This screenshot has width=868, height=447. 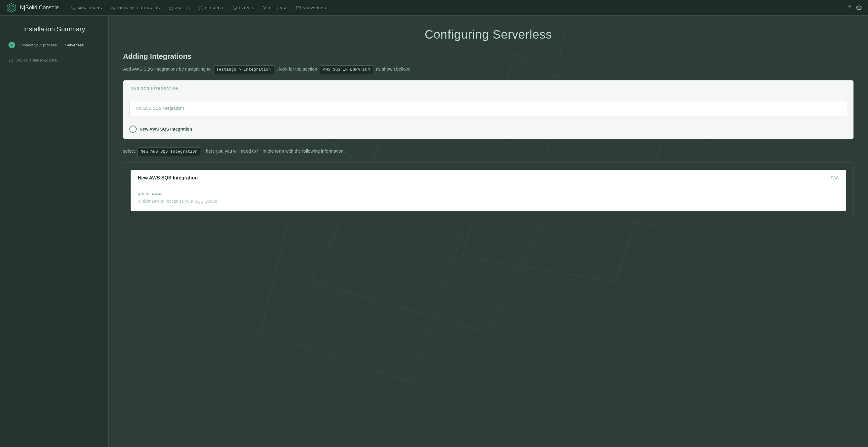 I want to click on section1-text-middle: , look for the section, so click(x=297, y=69).